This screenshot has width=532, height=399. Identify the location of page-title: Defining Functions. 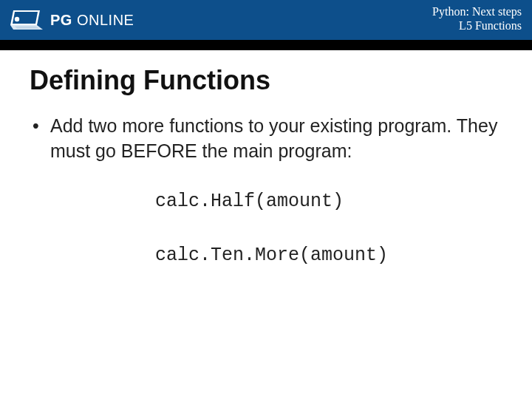
(266, 81).